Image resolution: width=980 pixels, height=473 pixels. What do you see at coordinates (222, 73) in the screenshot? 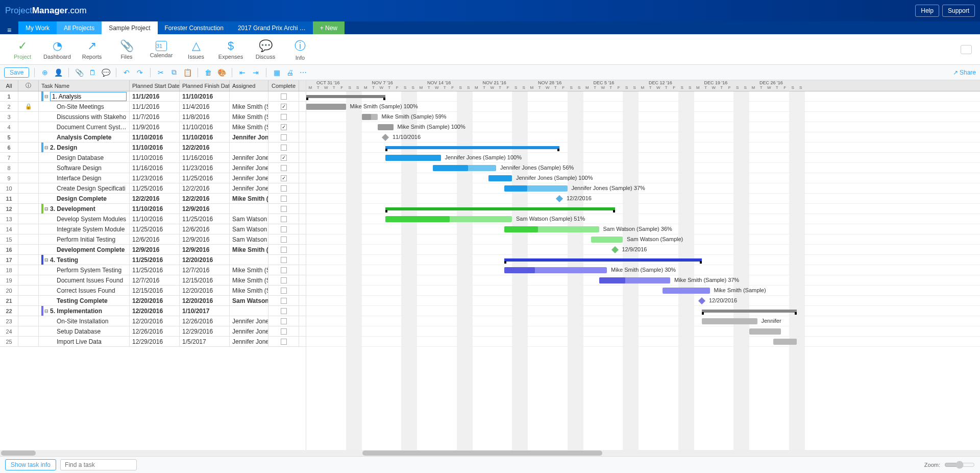
I see `palette-icon: 🎨` at bounding box center [222, 73].